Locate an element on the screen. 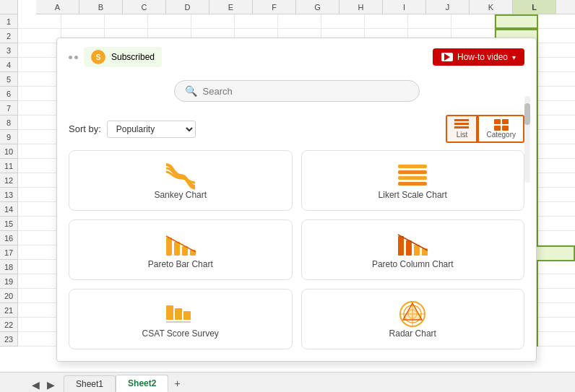 This screenshot has width=575, height=392. pareto-bar-icon is located at coordinates (181, 245).